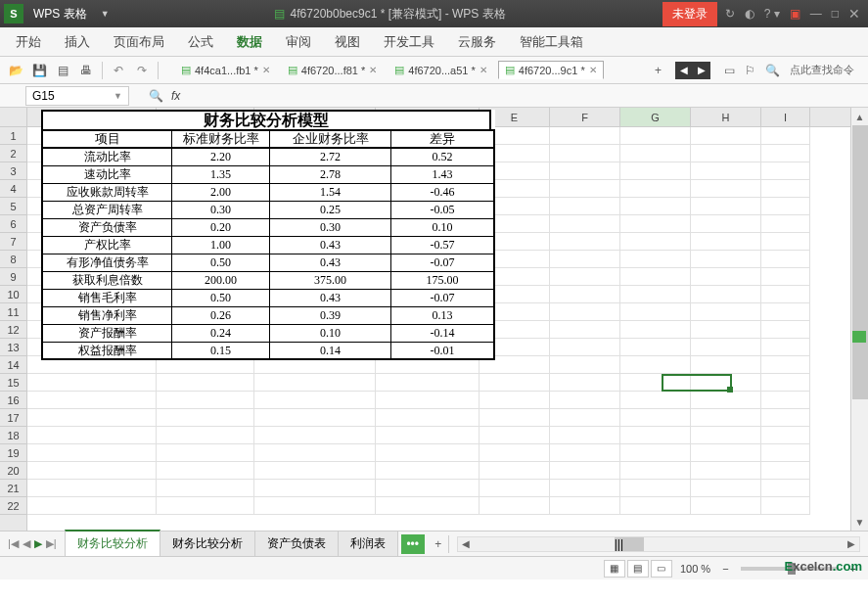 The height and width of the screenshot is (601, 868). What do you see at coordinates (14, 154) in the screenshot?
I see `row-header: 2` at bounding box center [14, 154].